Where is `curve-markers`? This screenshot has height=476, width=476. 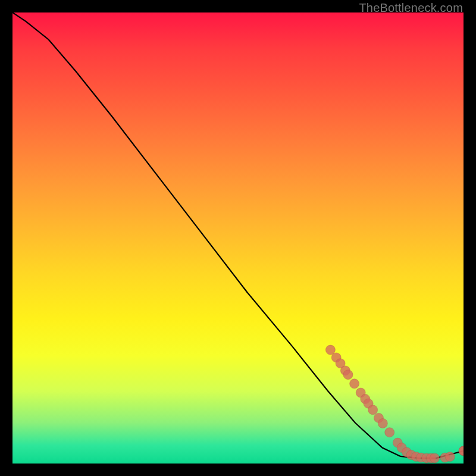 curve-markers is located at coordinates (394, 404).